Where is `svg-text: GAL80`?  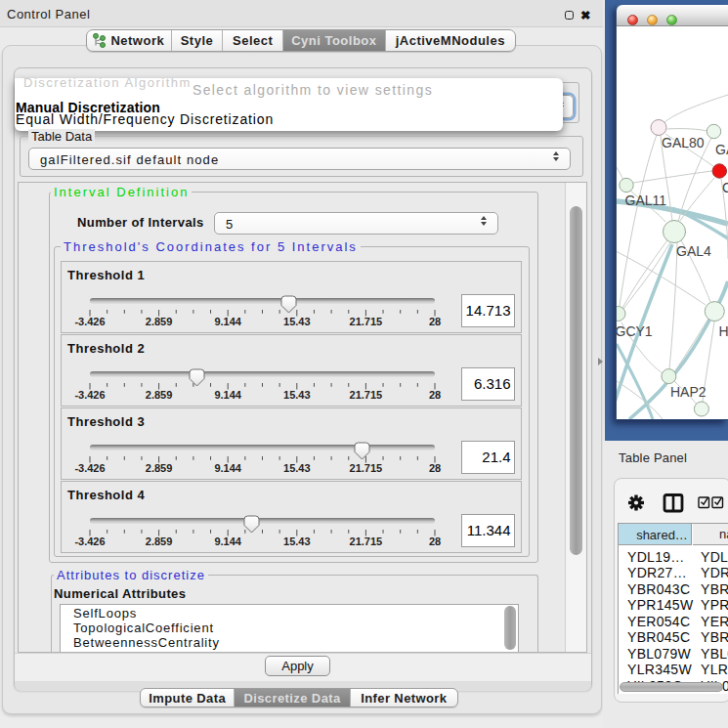
svg-text: GAL80 is located at coordinates (683, 143).